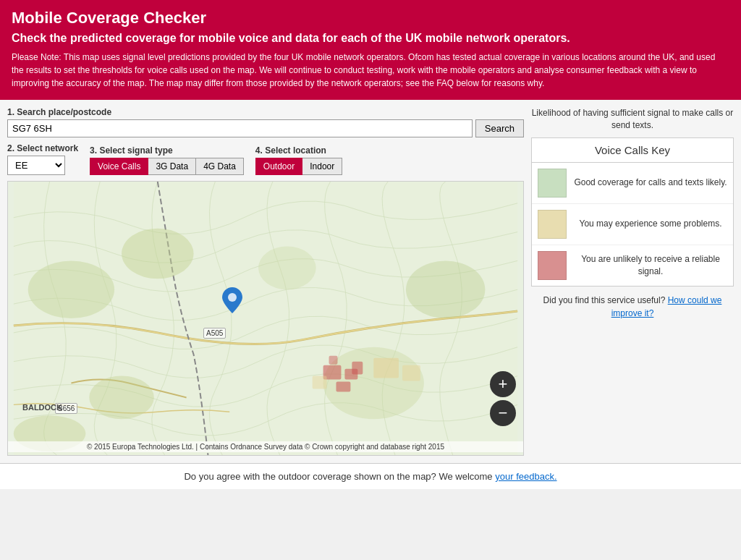 This screenshot has height=560, width=741. What do you see at coordinates (552, 224) in the screenshot?
I see `key-color-problems` at bounding box center [552, 224].